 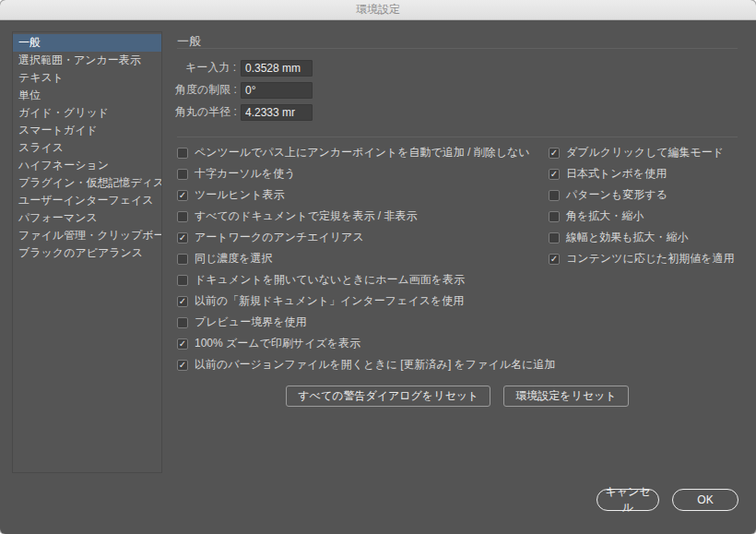 What do you see at coordinates (642, 238) in the screenshot?
I see `checkbox-row-scale-strokes-effects: 線幅と効果も拡大・縮小` at bounding box center [642, 238].